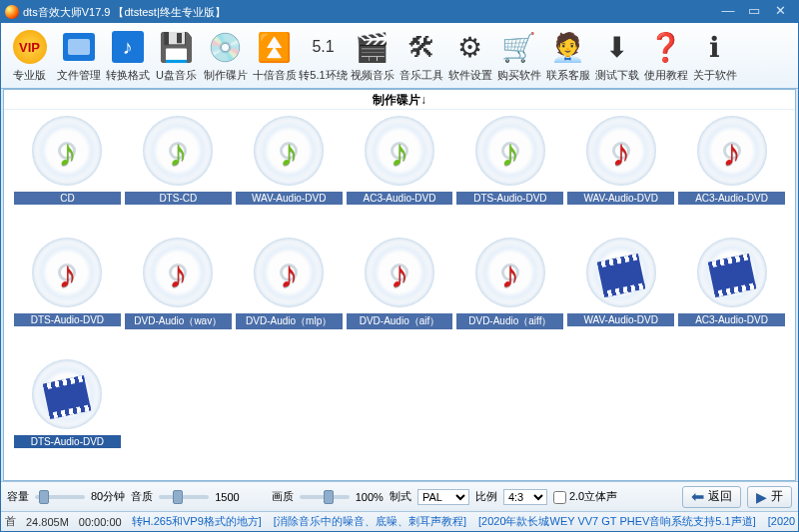  What do you see at coordinates (728, 12) in the screenshot?
I see `minimize-button: —` at bounding box center [728, 12].